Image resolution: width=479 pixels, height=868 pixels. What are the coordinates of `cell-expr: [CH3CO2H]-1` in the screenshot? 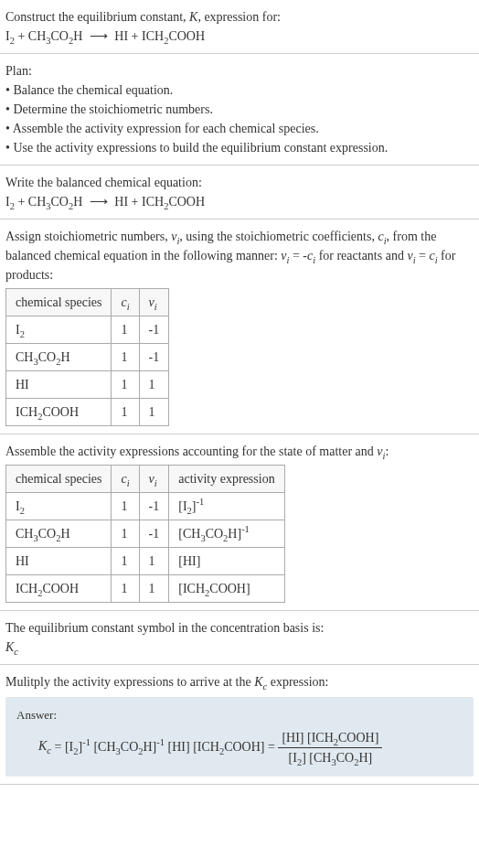 It's located at (227, 534).